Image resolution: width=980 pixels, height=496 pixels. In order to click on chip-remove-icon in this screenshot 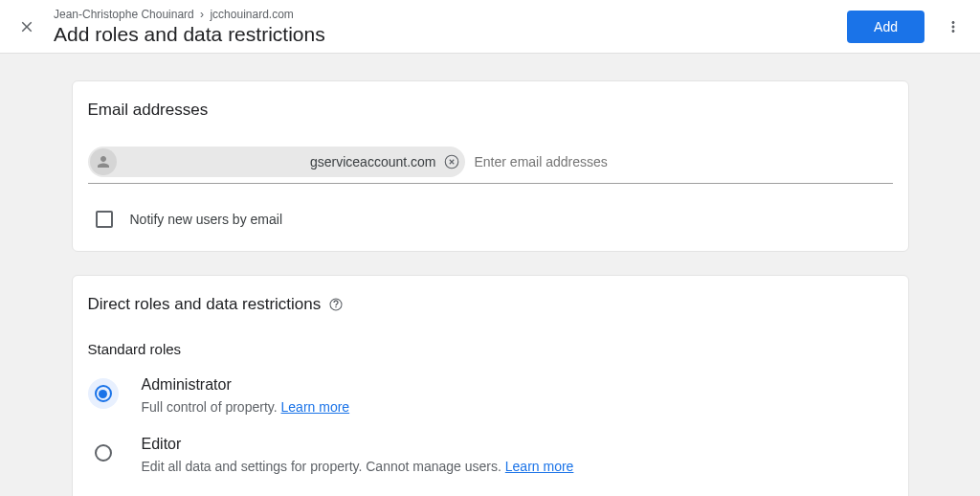, I will do `click(452, 162)`.